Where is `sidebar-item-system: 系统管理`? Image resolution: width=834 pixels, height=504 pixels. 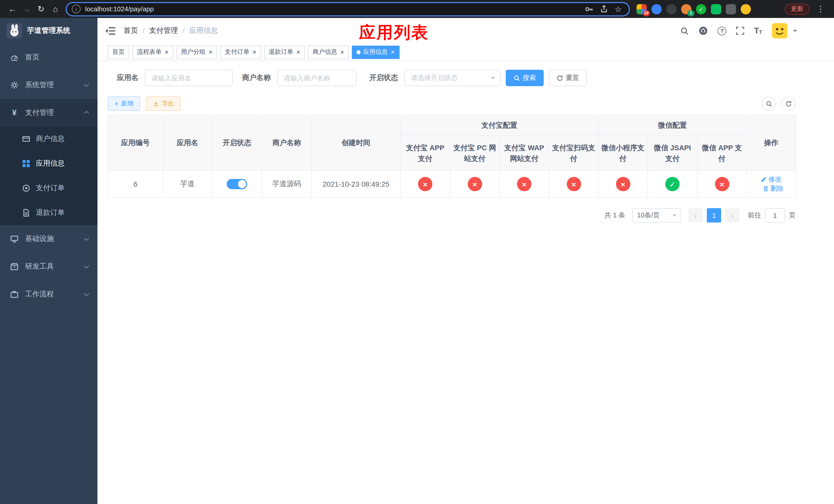 sidebar-item-system: 系统管理 is located at coordinates (49, 85).